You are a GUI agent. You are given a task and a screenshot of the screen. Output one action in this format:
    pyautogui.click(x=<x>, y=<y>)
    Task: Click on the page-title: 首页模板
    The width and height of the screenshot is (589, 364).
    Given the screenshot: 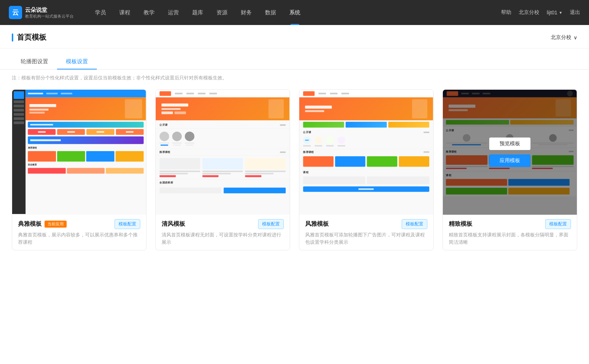 What is the action you would take?
    pyautogui.click(x=29, y=38)
    